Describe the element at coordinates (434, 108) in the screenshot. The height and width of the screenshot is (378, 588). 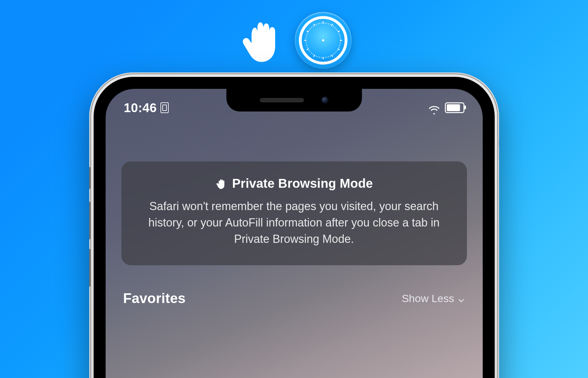
I see `wifi-icon` at that location.